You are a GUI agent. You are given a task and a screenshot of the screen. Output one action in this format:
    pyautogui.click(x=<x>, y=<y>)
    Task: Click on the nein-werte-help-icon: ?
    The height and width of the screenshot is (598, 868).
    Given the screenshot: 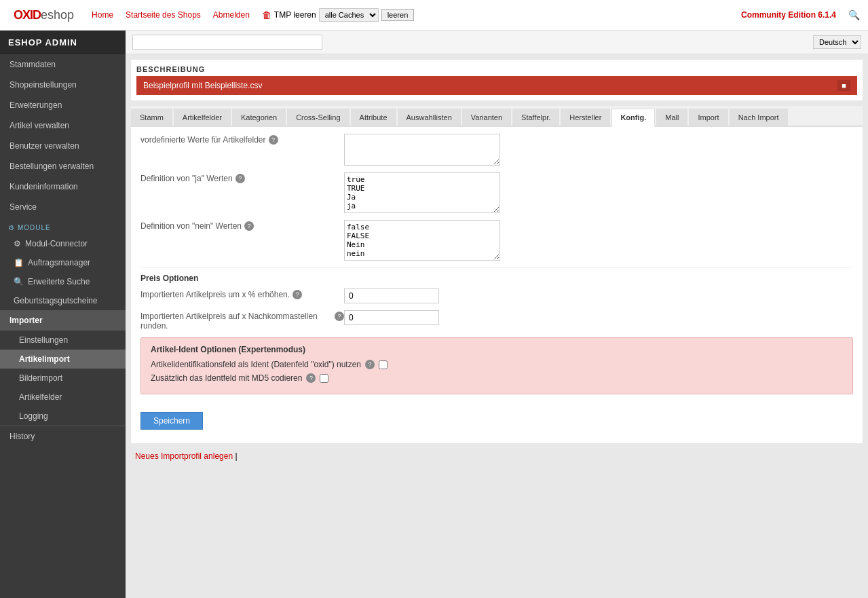 What is the action you would take?
    pyautogui.click(x=249, y=226)
    